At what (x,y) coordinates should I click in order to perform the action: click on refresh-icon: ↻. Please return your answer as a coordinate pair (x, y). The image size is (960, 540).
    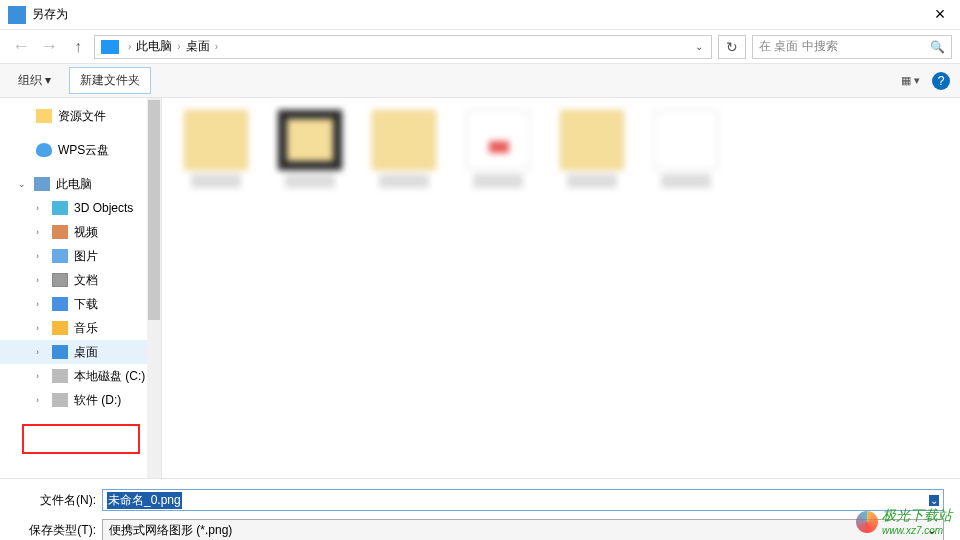
    Looking at the image, I should click on (732, 47).